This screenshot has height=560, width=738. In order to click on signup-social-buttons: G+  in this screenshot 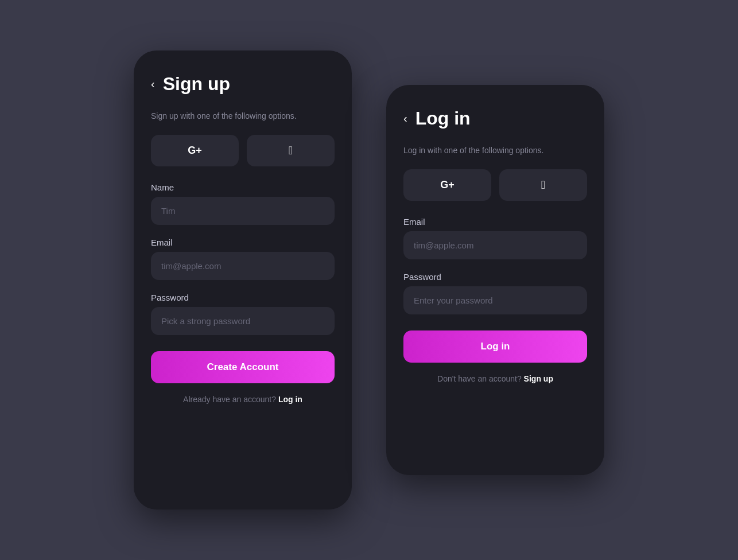, I will do `click(243, 150)`.